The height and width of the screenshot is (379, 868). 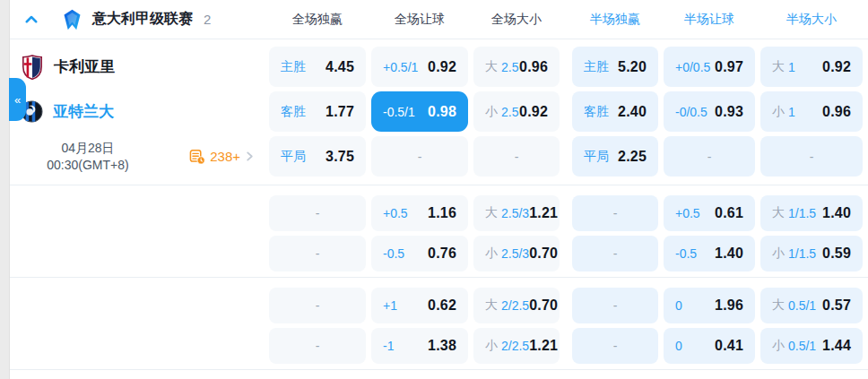 What do you see at coordinates (543, 346) in the screenshot?
I see `odds-value: 1.21` at bounding box center [543, 346].